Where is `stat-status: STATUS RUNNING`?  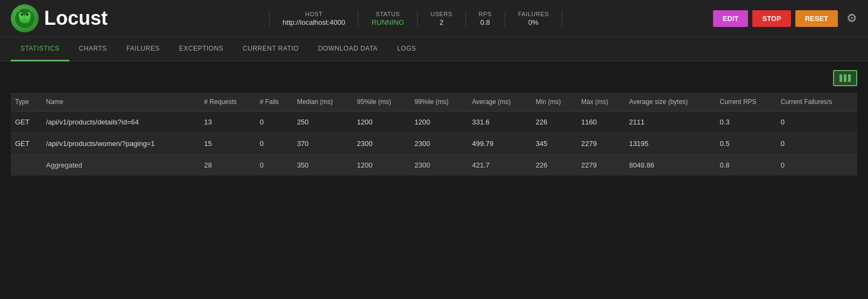 stat-status: STATUS RUNNING is located at coordinates (388, 18).